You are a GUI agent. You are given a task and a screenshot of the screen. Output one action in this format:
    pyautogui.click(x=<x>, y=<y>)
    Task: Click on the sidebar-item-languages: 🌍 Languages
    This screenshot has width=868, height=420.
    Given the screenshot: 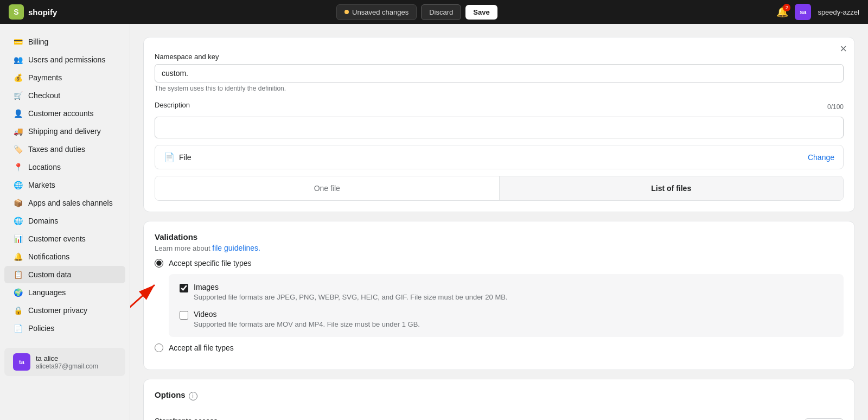 What is the action you would take?
    pyautogui.click(x=65, y=292)
    